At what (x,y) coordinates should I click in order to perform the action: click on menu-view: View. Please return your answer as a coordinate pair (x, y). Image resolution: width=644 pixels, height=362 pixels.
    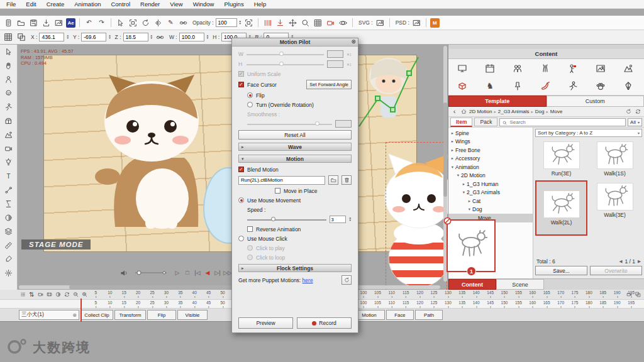
    Looking at the image, I should click on (176, 4).